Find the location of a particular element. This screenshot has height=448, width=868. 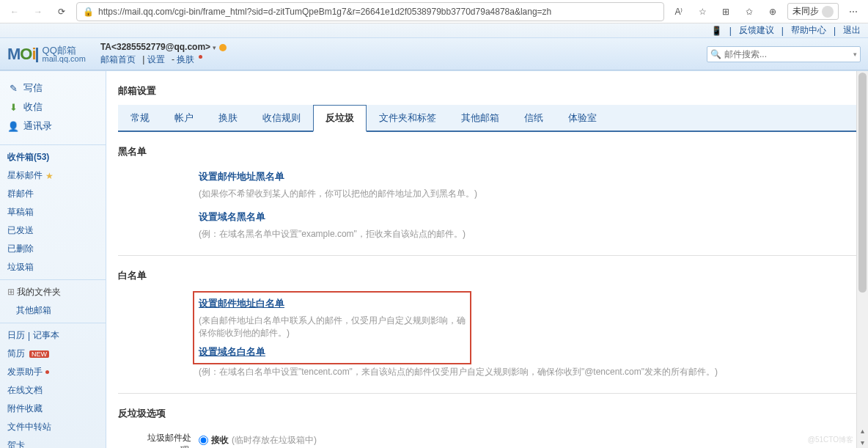

sidebar-calendar: 日历 | 记事本 is located at coordinates (53, 336).